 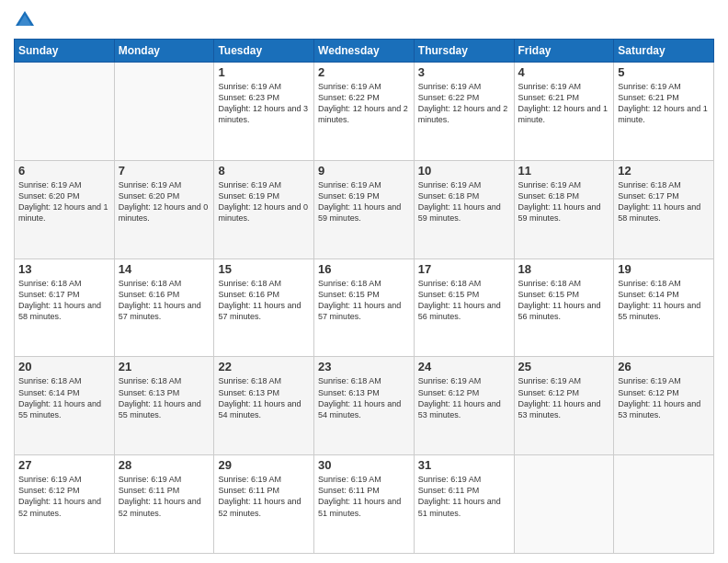 I want to click on day-number: 8, so click(x=264, y=171).